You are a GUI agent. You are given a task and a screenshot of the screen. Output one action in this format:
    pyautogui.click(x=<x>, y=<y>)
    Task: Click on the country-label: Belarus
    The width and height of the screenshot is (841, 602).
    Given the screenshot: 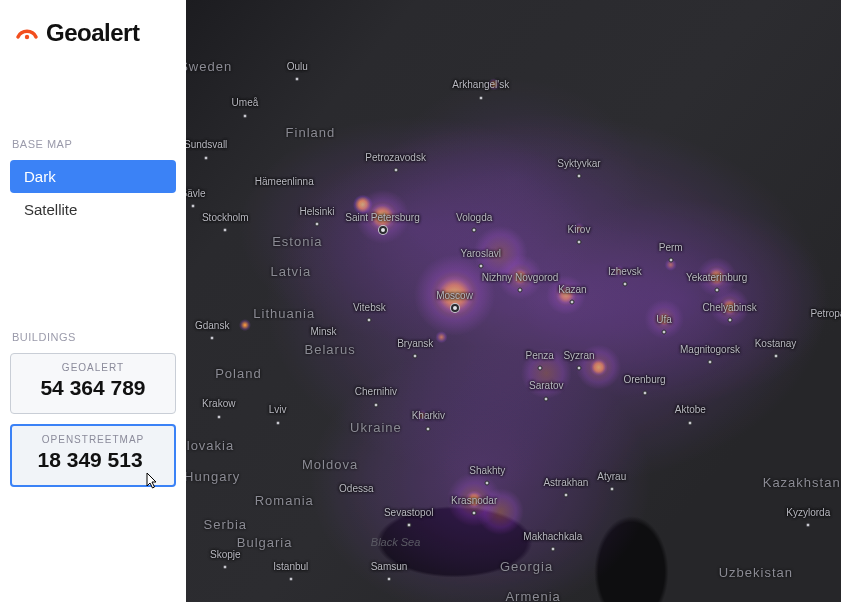 What is the action you would take?
    pyautogui.click(x=330, y=350)
    